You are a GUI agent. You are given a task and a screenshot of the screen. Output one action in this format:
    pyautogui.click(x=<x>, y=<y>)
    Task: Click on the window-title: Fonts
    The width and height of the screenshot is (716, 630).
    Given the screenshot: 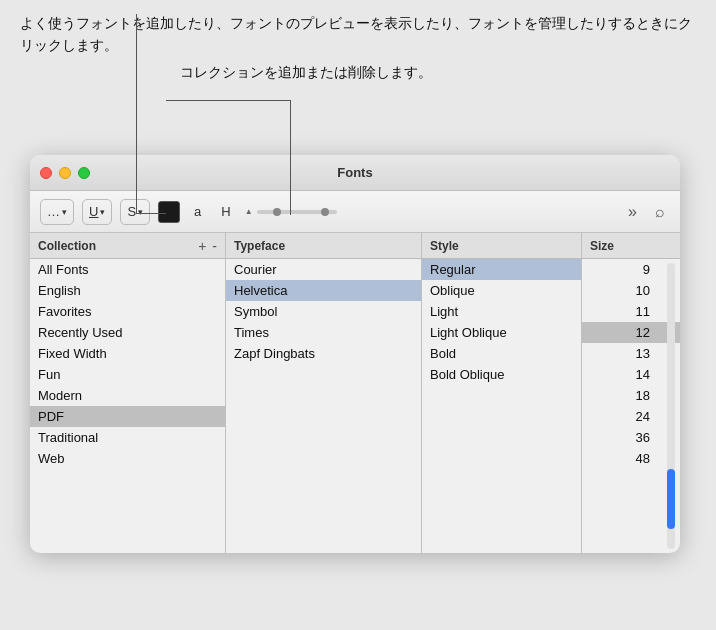 What is the action you would take?
    pyautogui.click(x=354, y=172)
    